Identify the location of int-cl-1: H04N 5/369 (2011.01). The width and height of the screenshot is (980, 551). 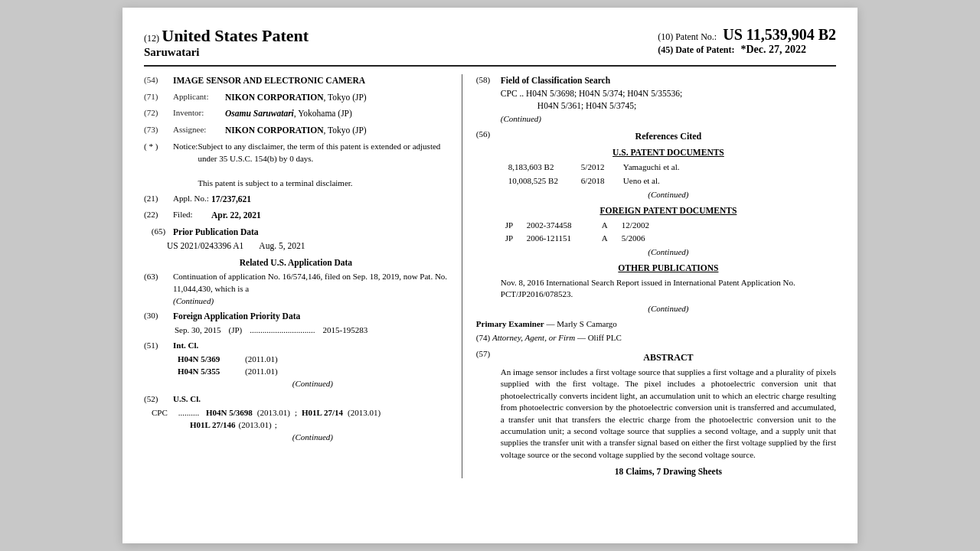
(296, 360).